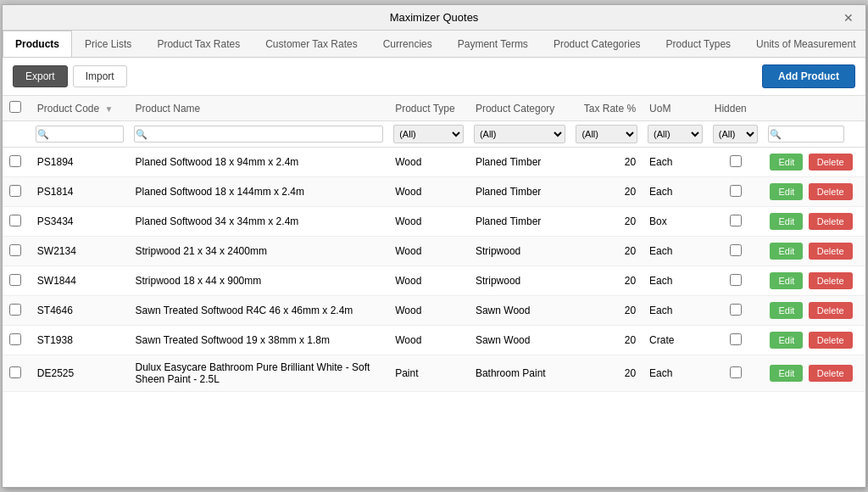 The image size is (868, 492). I want to click on row-type: Paint, so click(429, 373).